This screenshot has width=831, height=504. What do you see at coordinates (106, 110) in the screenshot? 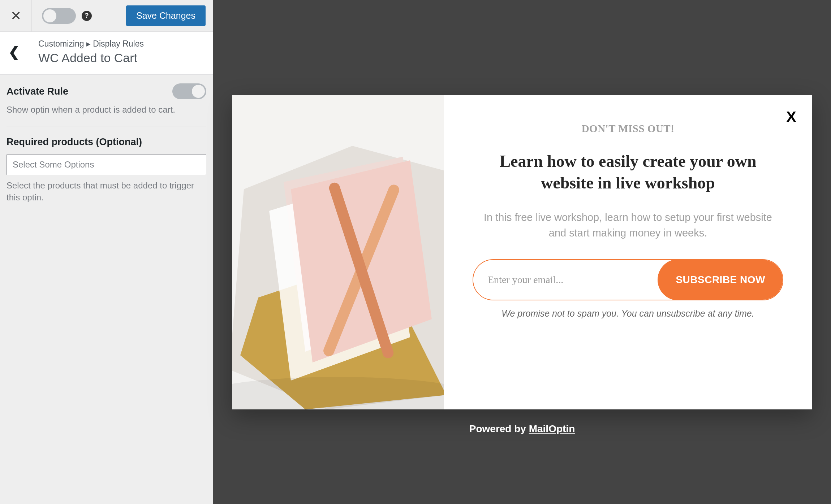
I see `setting-activate-desc: Show optin when a product is added to ca…` at bounding box center [106, 110].